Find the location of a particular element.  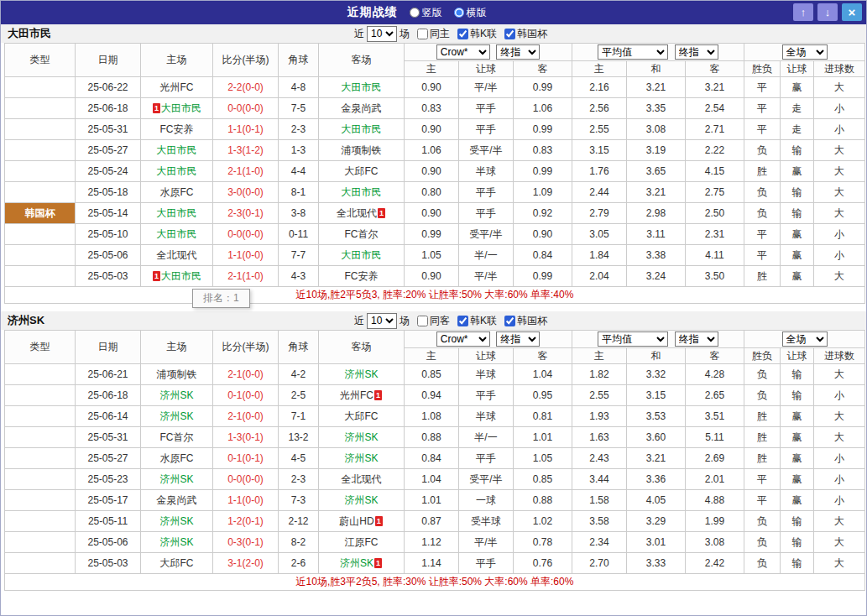

sub-header-avg-draw: 和 is located at coordinates (656, 69).